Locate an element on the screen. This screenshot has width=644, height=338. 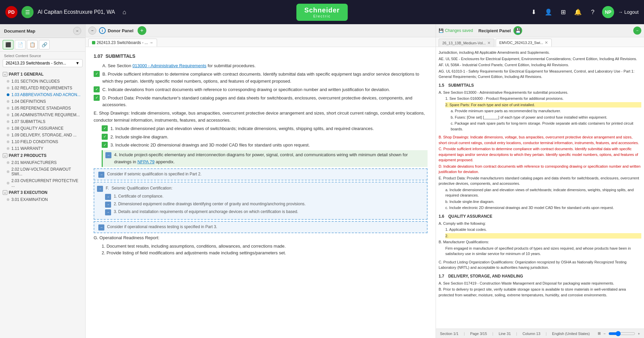
part3-toggle: - is located at coordinates (5, 193).